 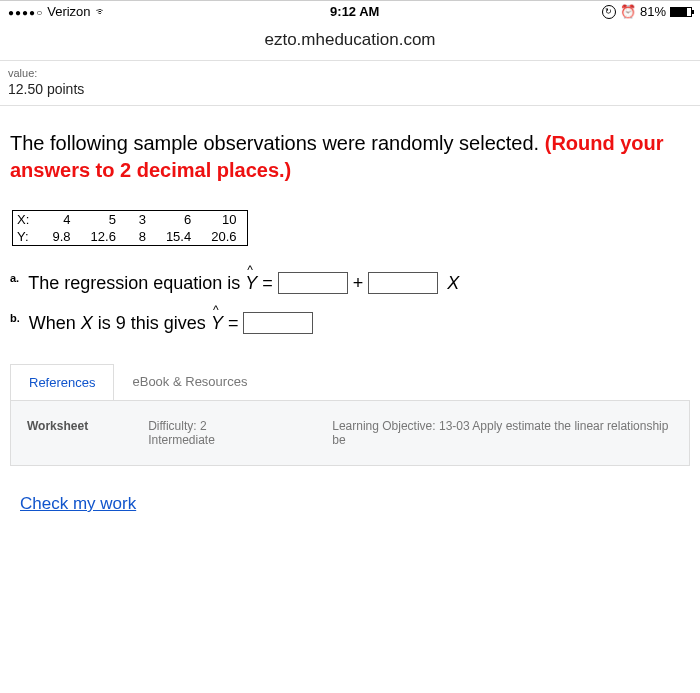 What do you see at coordinates (350, 323) in the screenshot?
I see `question-b: b. When X is 9 this gives Y =` at bounding box center [350, 323].